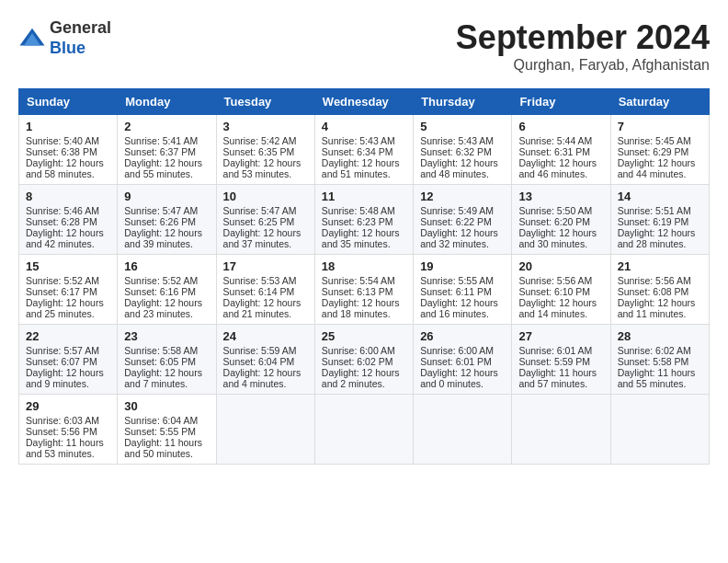  What do you see at coordinates (462, 197) in the screenshot?
I see `day-number: 12` at bounding box center [462, 197].